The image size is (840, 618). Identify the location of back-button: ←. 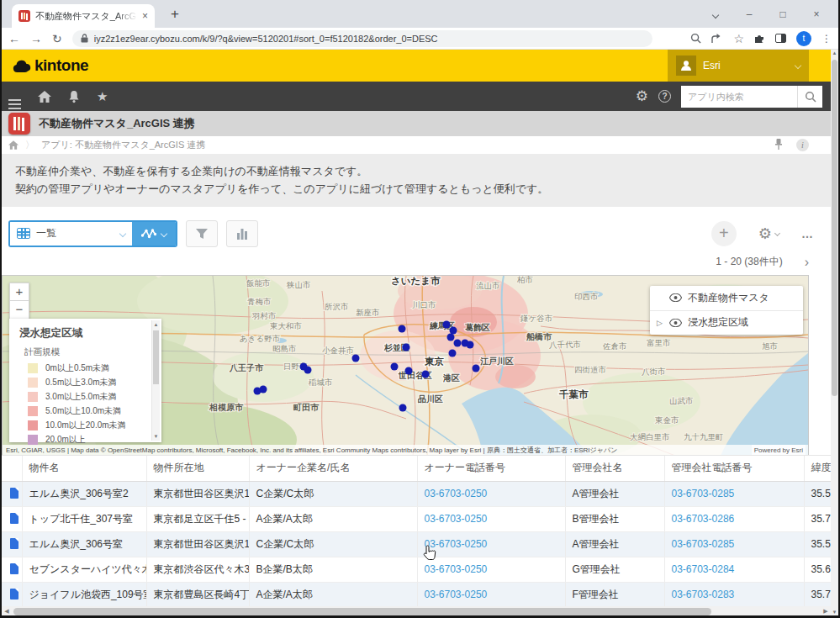
(14, 39).